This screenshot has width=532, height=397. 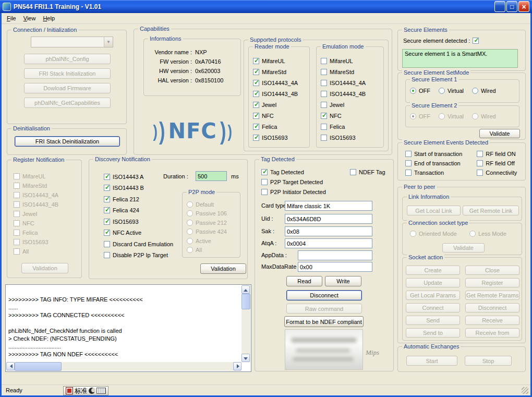 I want to click on emulation-mode-checkbox: MifareUL, so click(x=343, y=61).